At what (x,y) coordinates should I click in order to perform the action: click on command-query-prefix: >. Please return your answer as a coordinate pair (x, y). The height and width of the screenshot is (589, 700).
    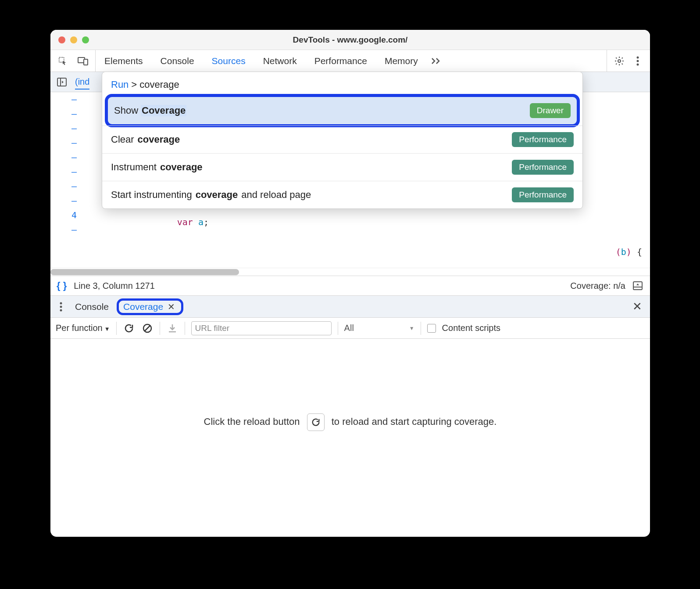
    Looking at the image, I should click on (134, 85).